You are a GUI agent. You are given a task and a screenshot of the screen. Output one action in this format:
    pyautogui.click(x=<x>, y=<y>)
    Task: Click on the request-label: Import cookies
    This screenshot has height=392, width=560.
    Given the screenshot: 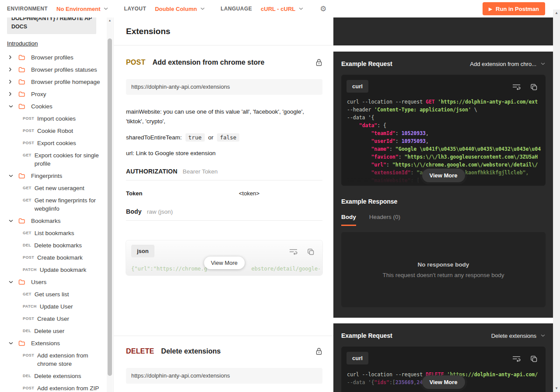 What is the action you would take?
    pyautogui.click(x=56, y=119)
    